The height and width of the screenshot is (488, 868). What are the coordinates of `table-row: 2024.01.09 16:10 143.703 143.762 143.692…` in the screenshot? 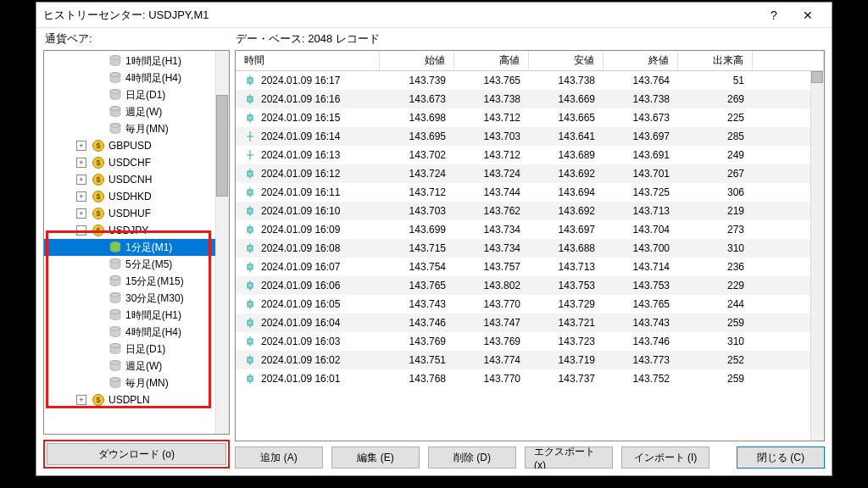 It's located at (530, 211).